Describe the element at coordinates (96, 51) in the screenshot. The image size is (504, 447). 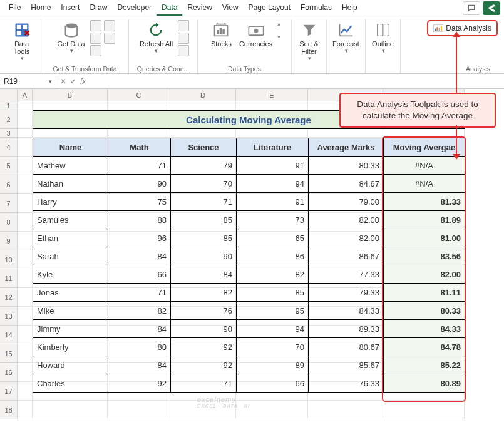
I see `from-table-icon` at that location.